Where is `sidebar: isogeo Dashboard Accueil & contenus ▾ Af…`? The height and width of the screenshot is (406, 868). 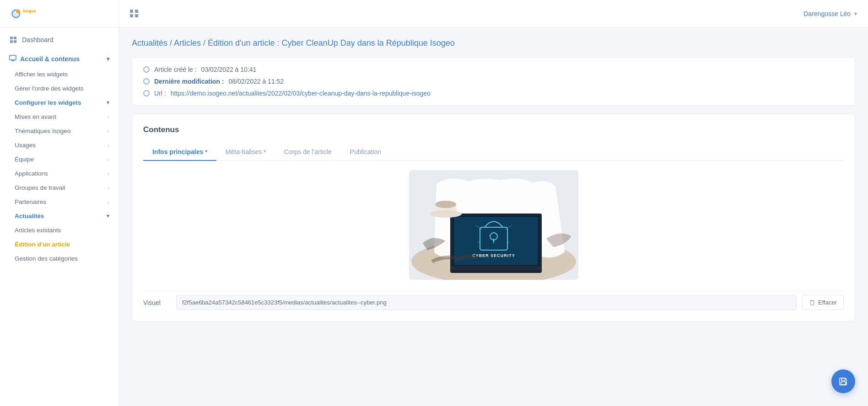 sidebar: isogeo Dashboard Accueil & contenus ▾ Af… is located at coordinates (59, 203).